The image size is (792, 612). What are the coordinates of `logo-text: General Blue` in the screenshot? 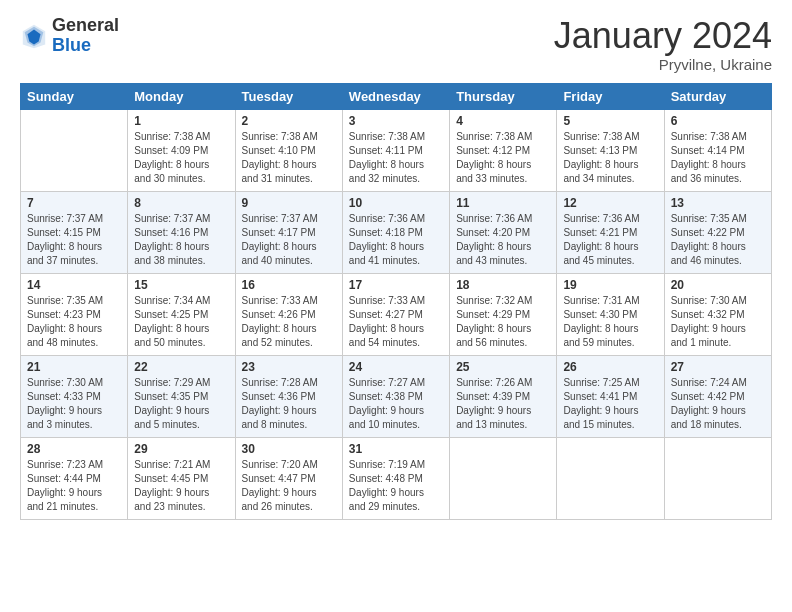 It's located at (86, 36).